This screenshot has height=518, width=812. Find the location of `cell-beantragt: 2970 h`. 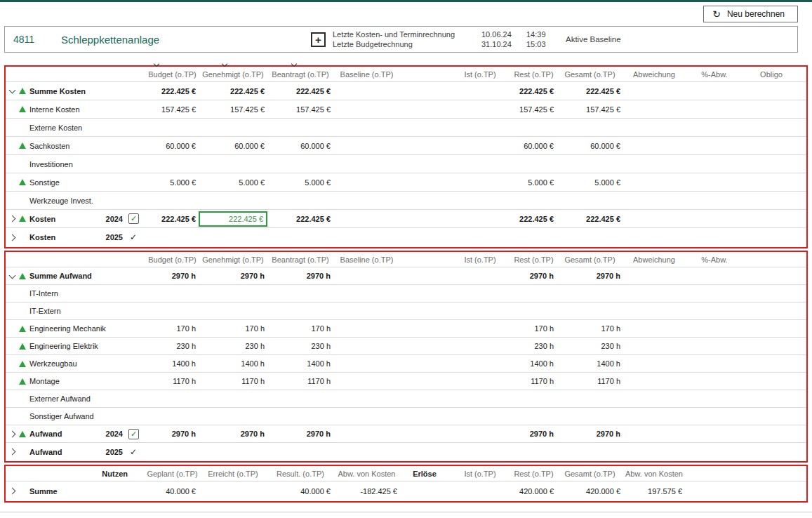

cell-beantragt: 2970 h is located at coordinates (300, 276).